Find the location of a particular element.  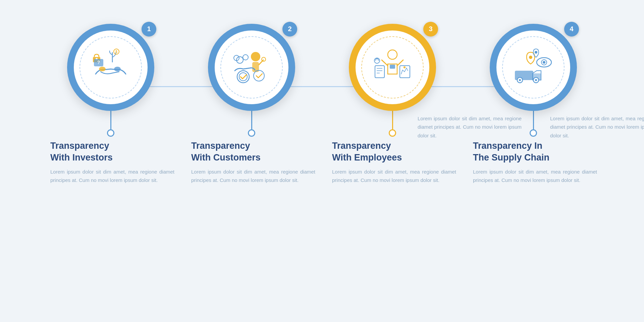

text-item-4: Transparency InThe Supply Chain Lorem ip… is located at coordinates (533, 162).